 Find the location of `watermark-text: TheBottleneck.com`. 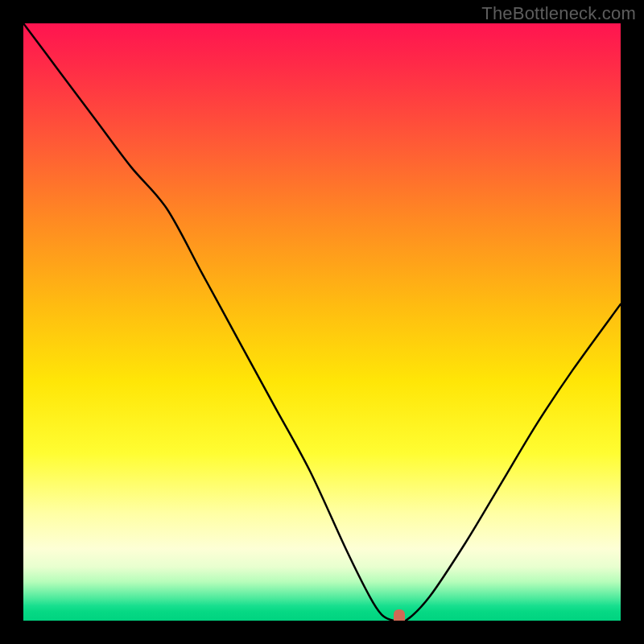

watermark-text: TheBottleneck.com is located at coordinates (559, 14).